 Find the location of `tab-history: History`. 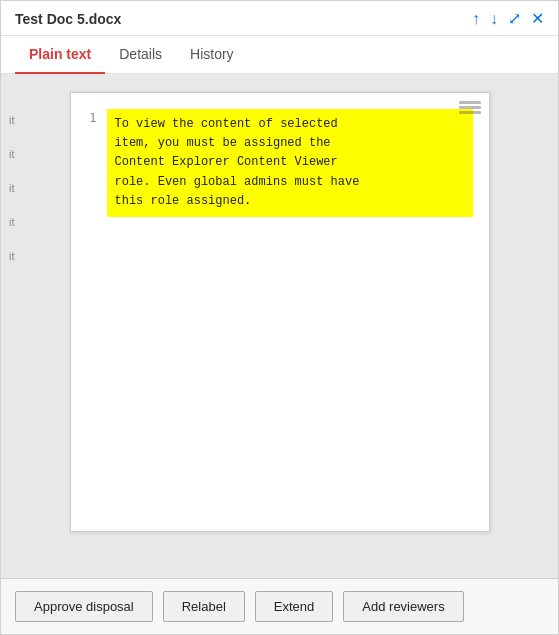

tab-history: History is located at coordinates (212, 55).